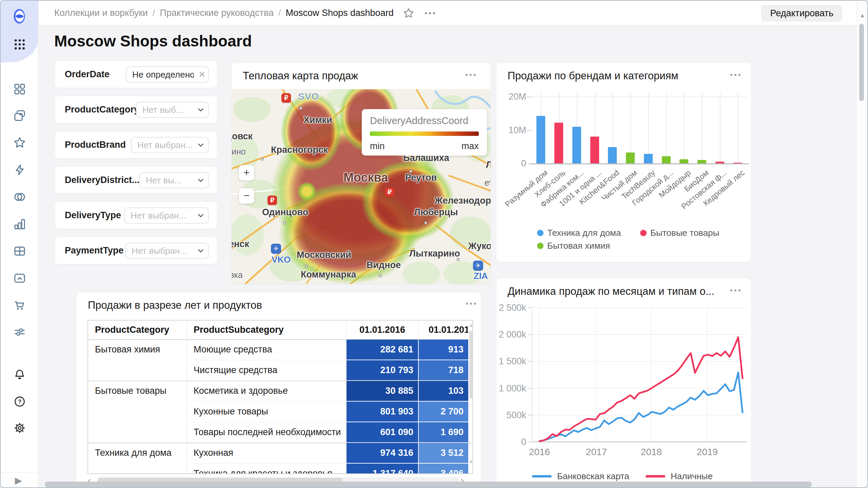  What do you see at coordinates (318, 120) in the screenshot?
I see `map-label: Химки` at bounding box center [318, 120].